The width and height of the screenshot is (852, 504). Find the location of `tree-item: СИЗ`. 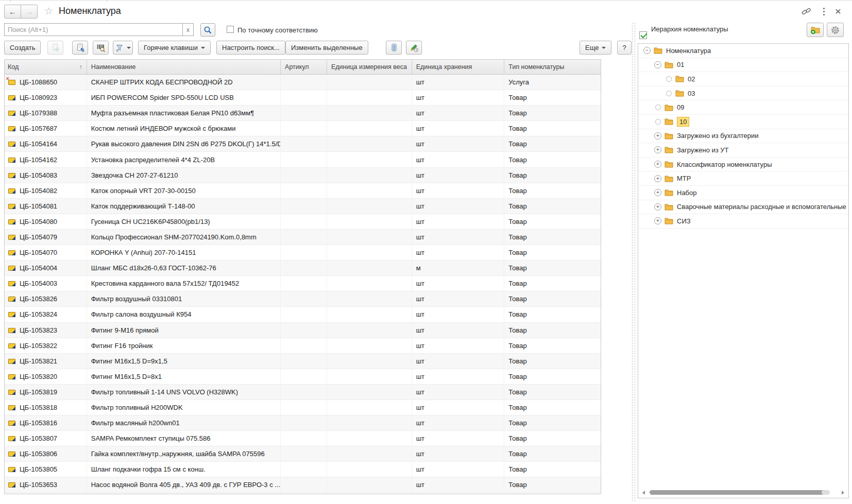

tree-item: СИЗ is located at coordinates (743, 221).